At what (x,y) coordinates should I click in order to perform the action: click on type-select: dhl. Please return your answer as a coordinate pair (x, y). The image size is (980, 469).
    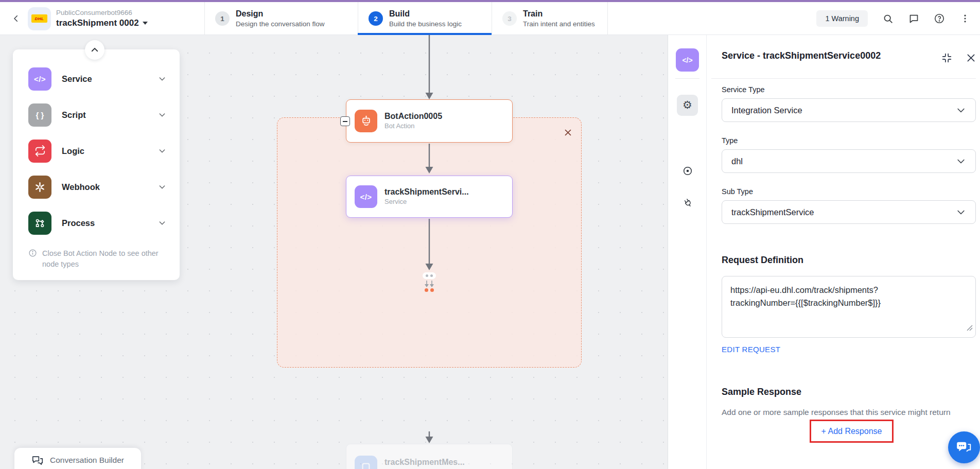
    Looking at the image, I should click on (849, 161).